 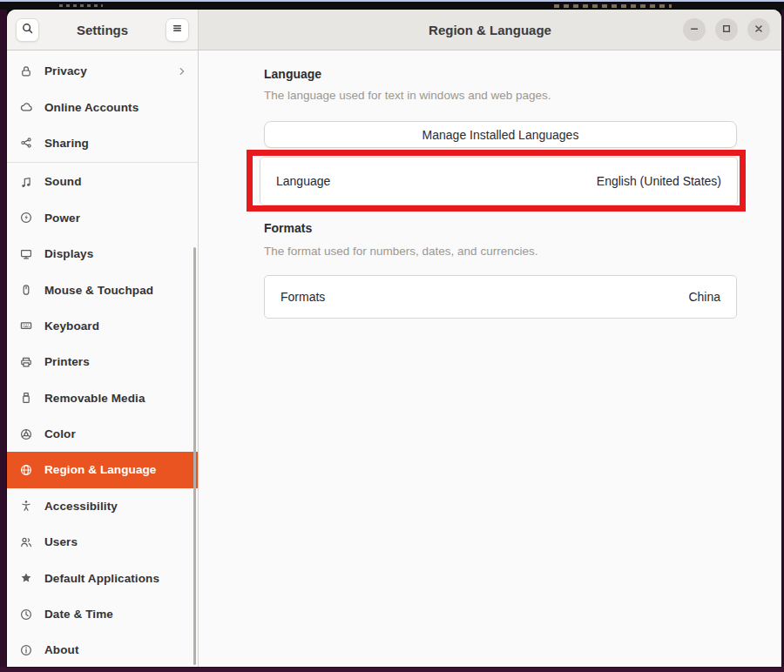 I want to click on sidebar-item-displays: Displays, so click(x=103, y=254).